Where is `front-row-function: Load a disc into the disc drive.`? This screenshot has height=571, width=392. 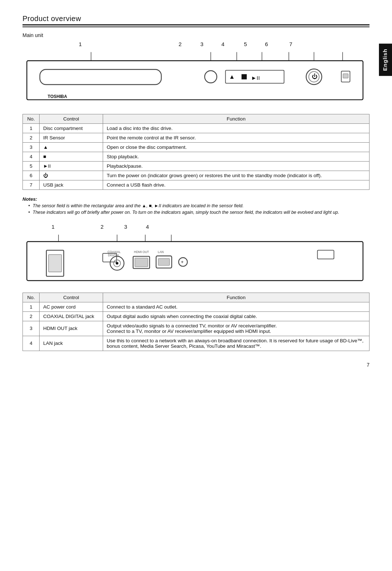
front-row-function: Load a disc into the disc drive. is located at coordinates (236, 129).